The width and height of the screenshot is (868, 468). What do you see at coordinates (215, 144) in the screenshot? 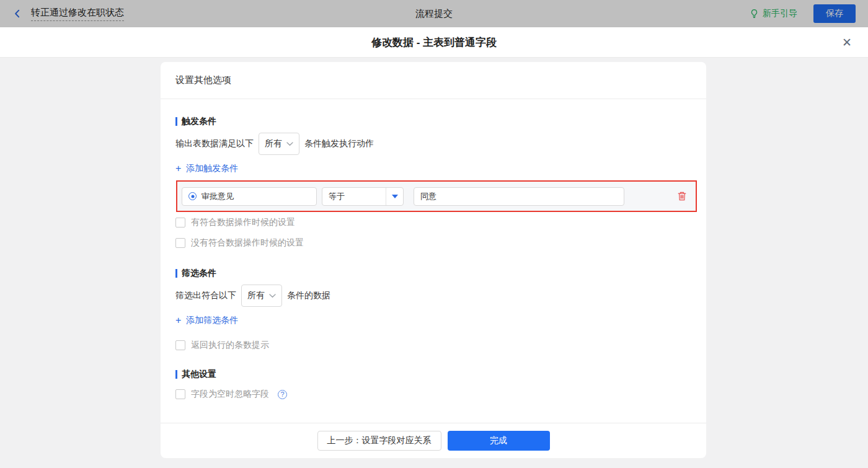
I see `trigger-match-prefix: 输出表数据满足以下` at bounding box center [215, 144].